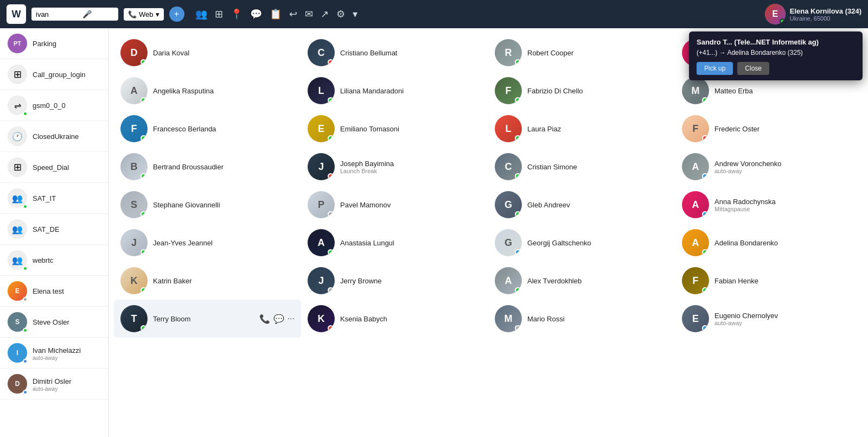  What do you see at coordinates (277, 319) in the screenshot?
I see `terry-bloom-actions: 📞 💬 ···` at bounding box center [277, 319].